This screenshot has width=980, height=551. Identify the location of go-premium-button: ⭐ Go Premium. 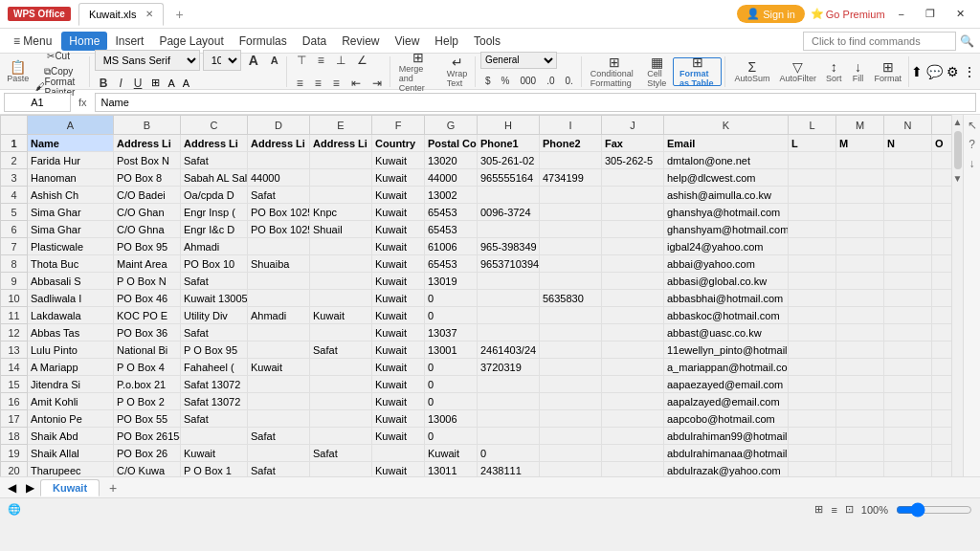
(848, 13).